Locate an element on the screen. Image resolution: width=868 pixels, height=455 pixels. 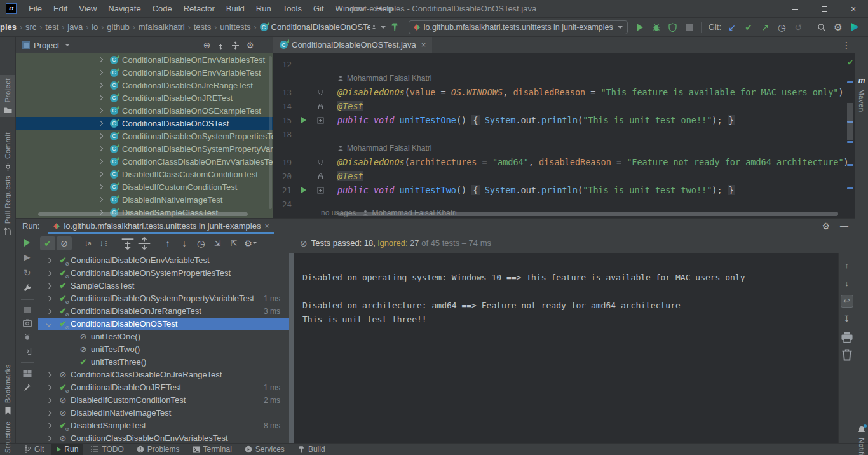
settings-button: ⚙ is located at coordinates (838, 27).